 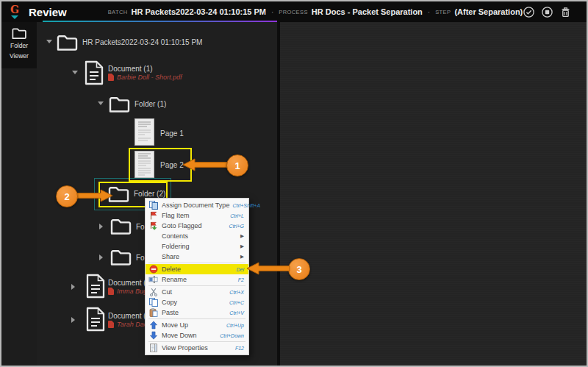 What do you see at coordinates (442, 12) in the screenshot?
I see `step-label: STEP` at bounding box center [442, 12].